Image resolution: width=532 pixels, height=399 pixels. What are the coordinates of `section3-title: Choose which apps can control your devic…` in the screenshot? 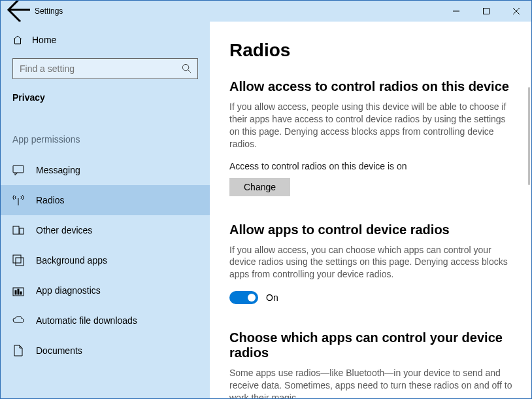 It's located at (373, 345).